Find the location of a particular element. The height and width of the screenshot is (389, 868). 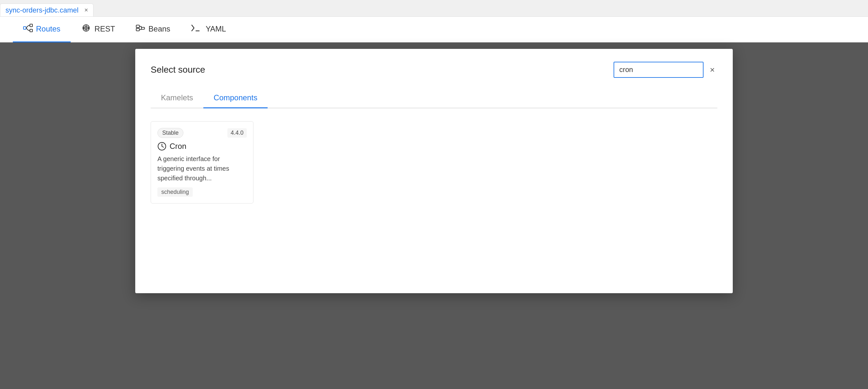

card-tag: scheduling is located at coordinates (175, 192).